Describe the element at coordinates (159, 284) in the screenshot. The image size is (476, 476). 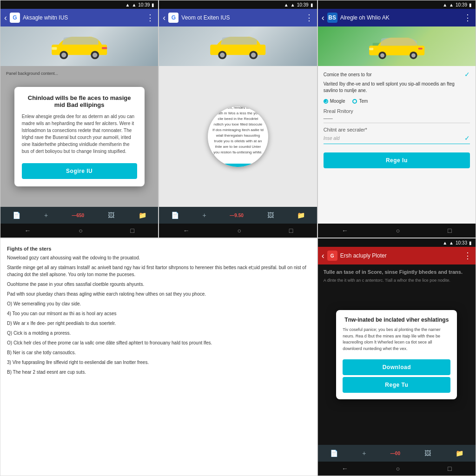
I see `text-para-3: Ouohtome the pase in your oftes sassfial…` at that location.